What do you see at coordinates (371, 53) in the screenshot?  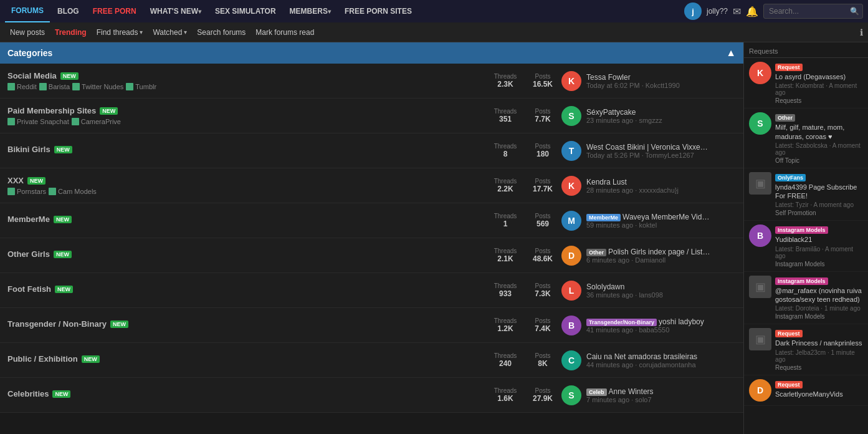 I see `categories-header: Categories ▲` at bounding box center [371, 53].